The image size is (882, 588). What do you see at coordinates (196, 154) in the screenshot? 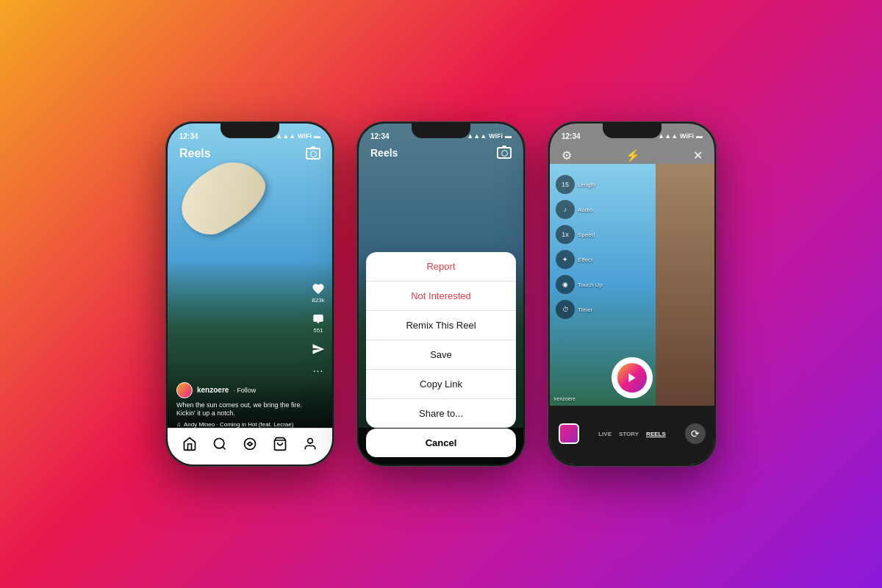
I see `phone1-title: Reels` at bounding box center [196, 154].